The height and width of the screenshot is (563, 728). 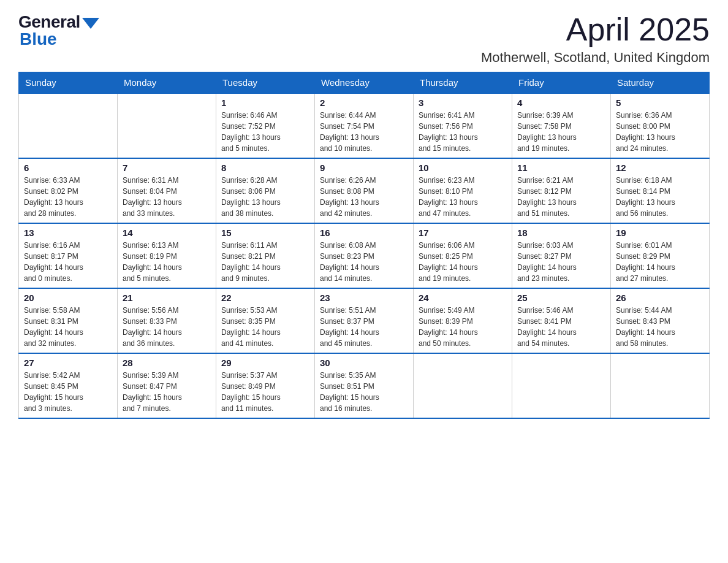 I want to click on day-info: Sunrise: 5:51 AMSunset: 8:37 PMDaylight:…, so click(x=364, y=327).